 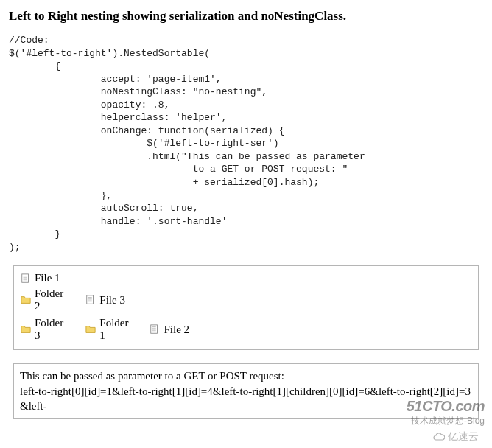 What do you see at coordinates (246, 376) in the screenshot?
I see `output-line: This can be passed as parameter to a GET…` at bounding box center [246, 376].